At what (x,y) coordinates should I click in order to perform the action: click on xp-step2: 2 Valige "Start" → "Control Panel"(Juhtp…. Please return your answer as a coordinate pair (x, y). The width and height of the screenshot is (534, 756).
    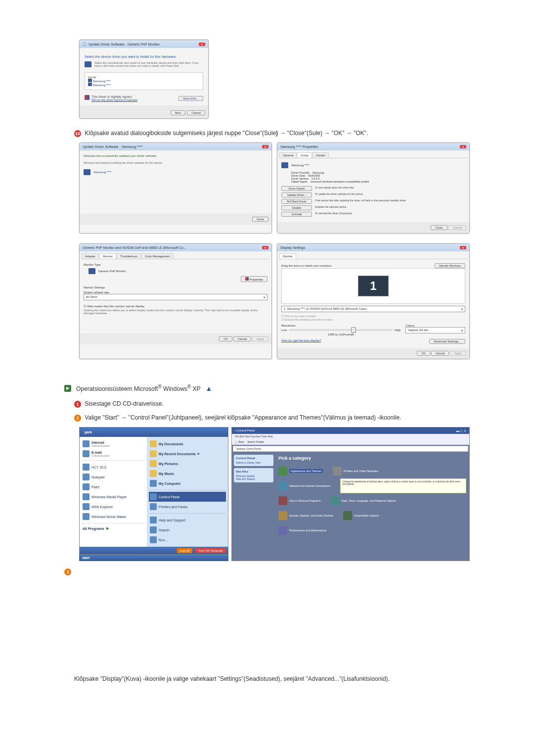
    Looking at the image, I should click on (272, 418).